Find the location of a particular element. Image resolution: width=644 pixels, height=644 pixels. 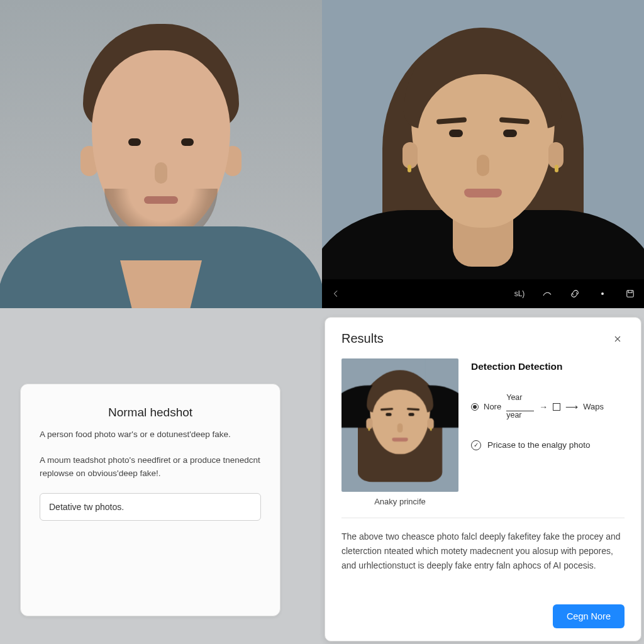

results-title: Results is located at coordinates (362, 338).